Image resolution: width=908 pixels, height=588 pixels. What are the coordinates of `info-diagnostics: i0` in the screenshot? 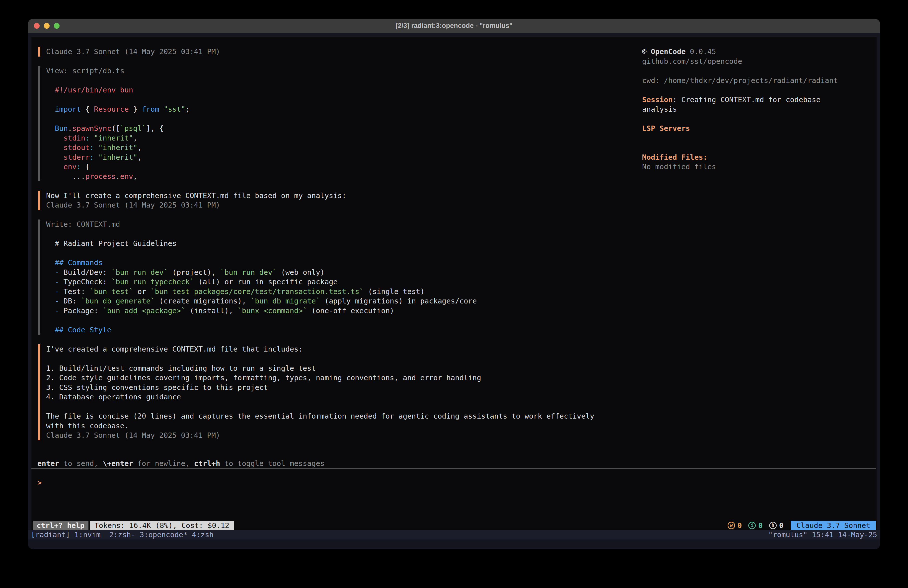 It's located at (755, 525).